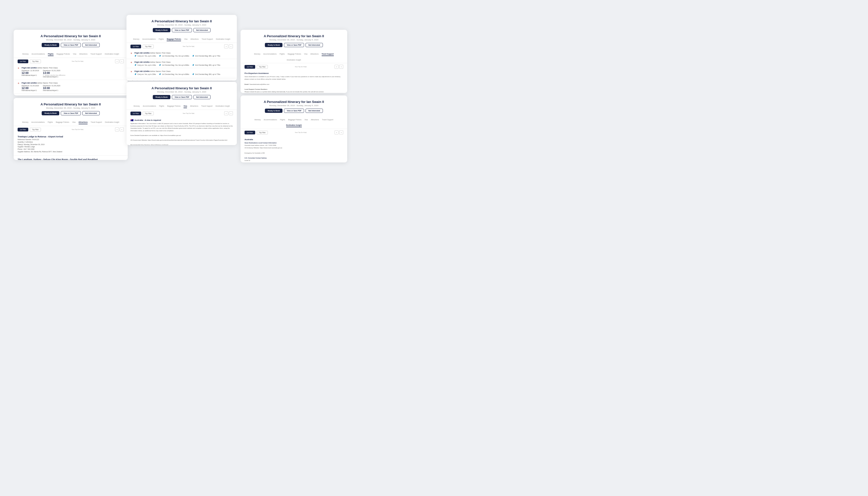 The width and height of the screenshot is (868, 496). Describe the element at coordinates (182, 48) in the screenshot. I see `card-baggage: A Personalized Itinerary for Ian Swain I…` at that location.